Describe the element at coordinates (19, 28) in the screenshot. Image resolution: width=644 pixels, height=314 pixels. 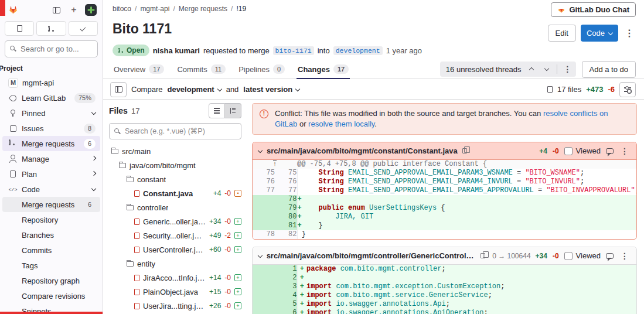
I see `assigned-issues-button` at that location.